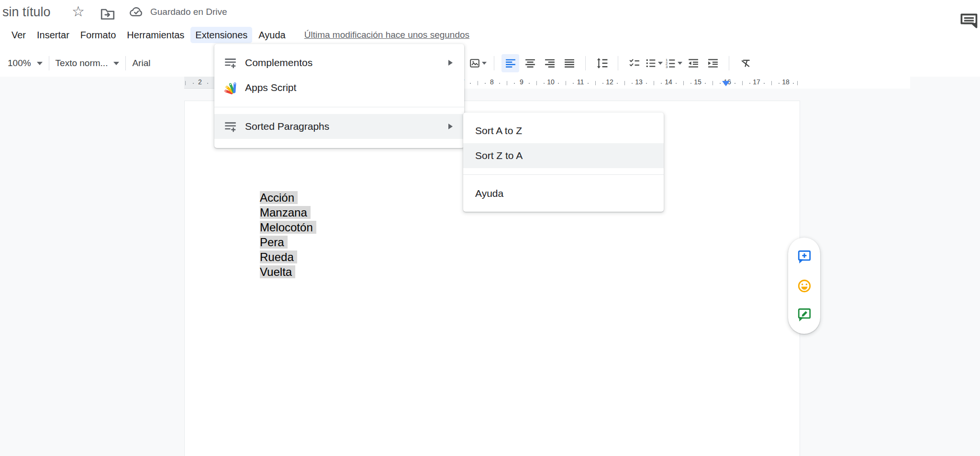  I want to click on insert-image-button, so click(478, 63).